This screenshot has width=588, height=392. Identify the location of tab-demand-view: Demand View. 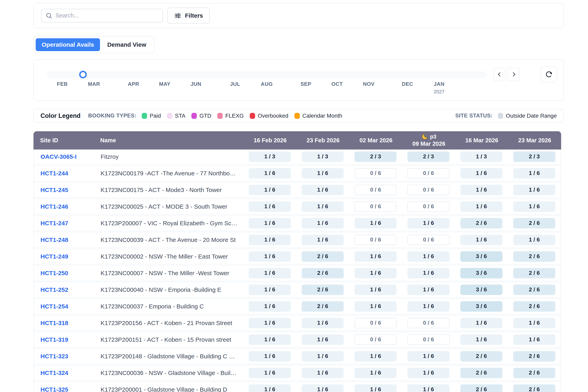
(127, 44).